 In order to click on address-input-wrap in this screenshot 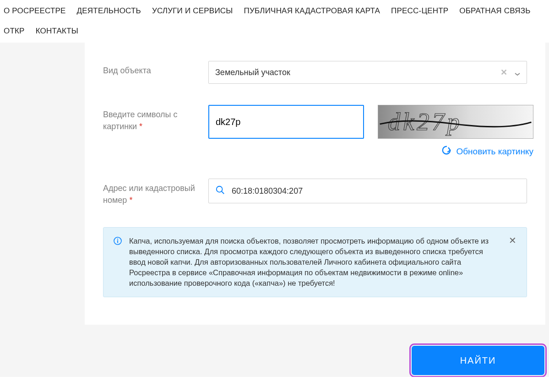, I will do `click(368, 191)`.